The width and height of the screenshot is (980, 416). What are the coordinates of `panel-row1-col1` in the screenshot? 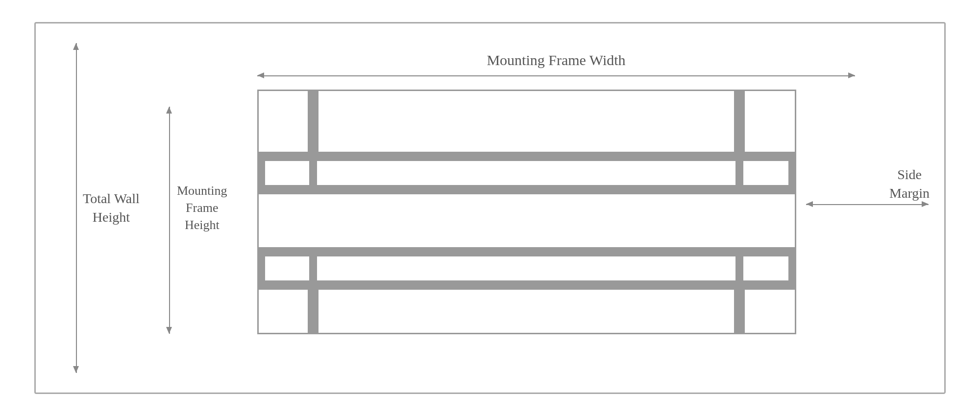 It's located at (283, 121).